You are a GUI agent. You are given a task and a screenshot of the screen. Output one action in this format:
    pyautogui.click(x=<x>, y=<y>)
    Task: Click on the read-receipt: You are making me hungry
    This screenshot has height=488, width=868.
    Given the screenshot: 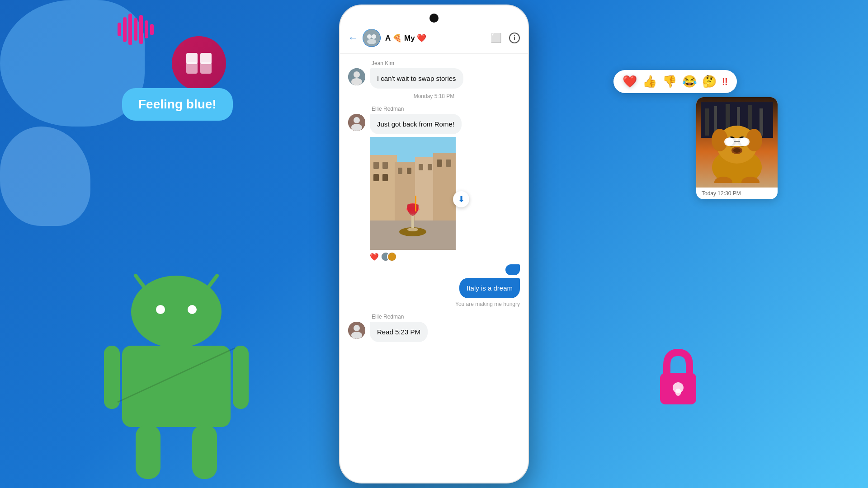 What is the action you would take?
    pyautogui.click(x=434, y=304)
    